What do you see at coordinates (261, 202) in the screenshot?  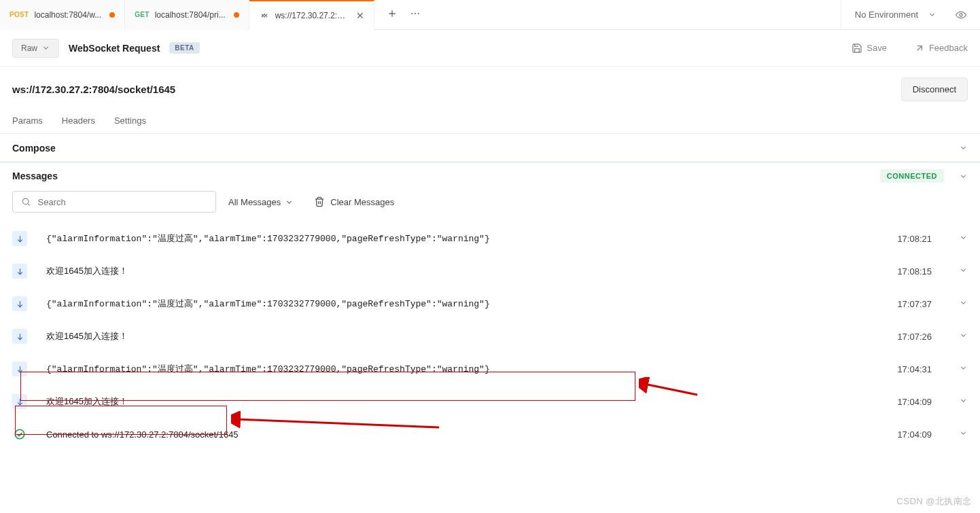 I see `message-filter-dropdown: All Messages` at bounding box center [261, 202].